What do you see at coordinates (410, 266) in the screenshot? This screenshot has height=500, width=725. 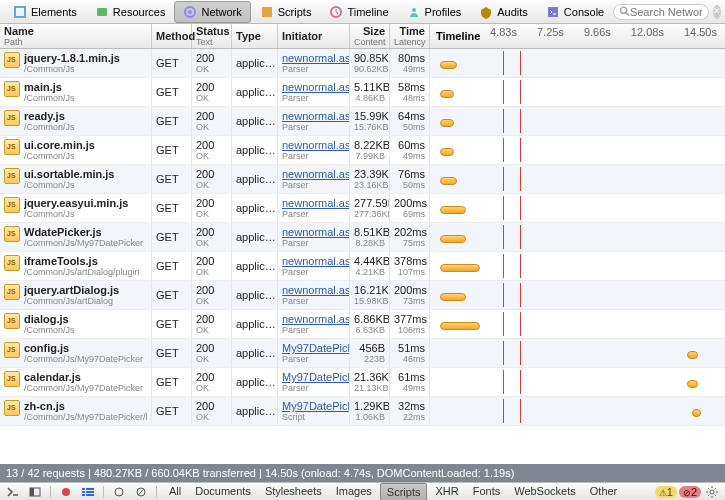 I see `cell-time: 378ms107ms` at bounding box center [410, 266].